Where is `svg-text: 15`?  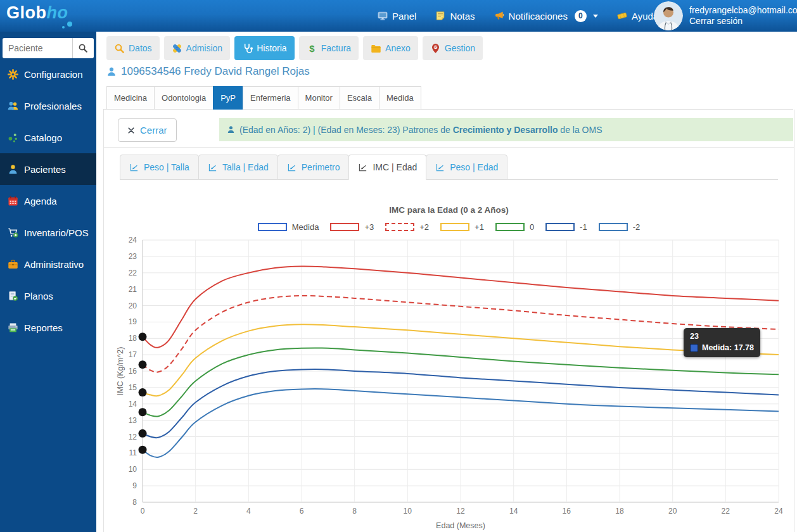
svg-text: 15 is located at coordinates (133, 388).